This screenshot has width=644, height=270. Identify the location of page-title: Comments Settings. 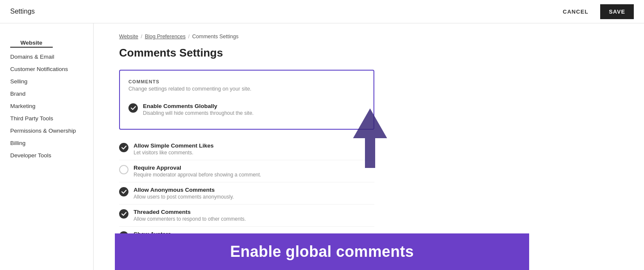
(369, 53).